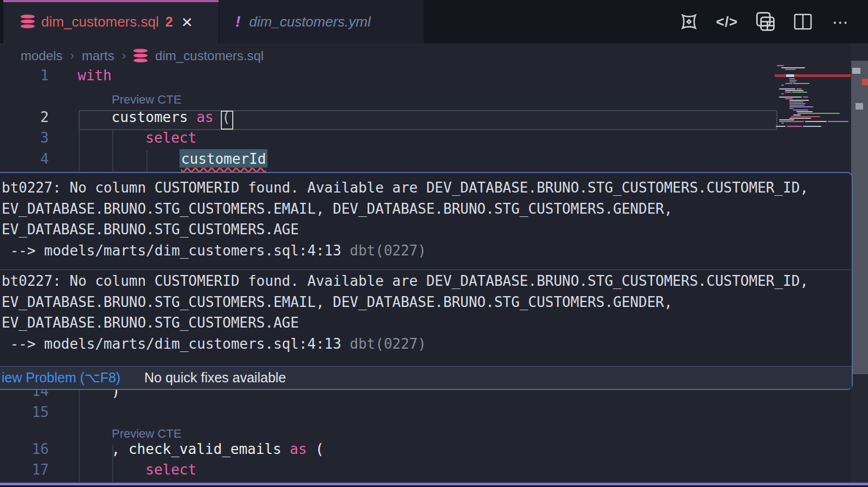 The width and height of the screenshot is (868, 487). What do you see at coordinates (426, 270) in the screenshot?
I see `popup-divider` at bounding box center [426, 270].